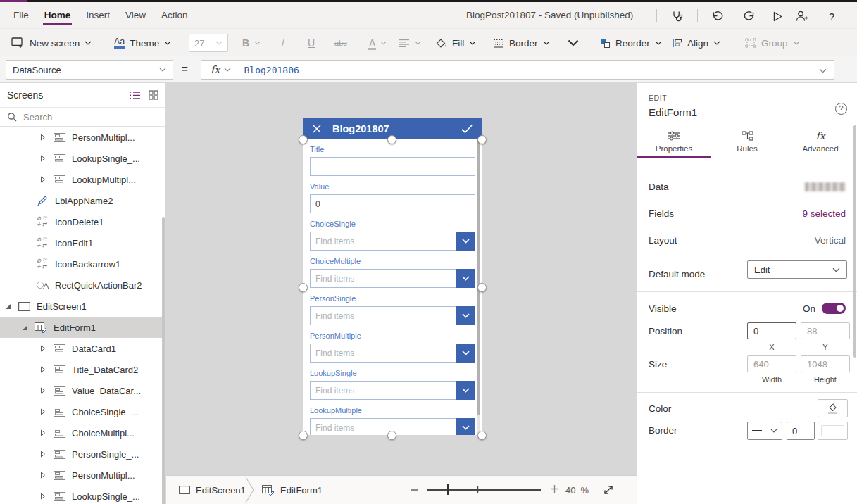  What do you see at coordinates (830, 241) in the screenshot?
I see `layout-value: Vertical` at bounding box center [830, 241].